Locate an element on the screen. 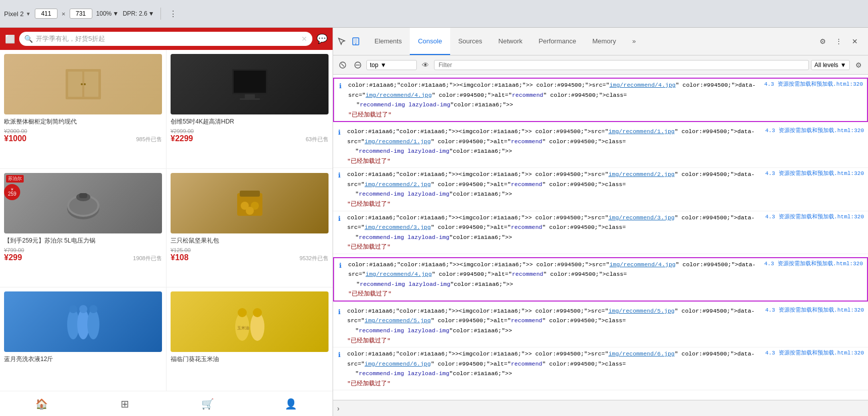  product-name: 三只松鼠坚果礼包 is located at coordinates (249, 241).